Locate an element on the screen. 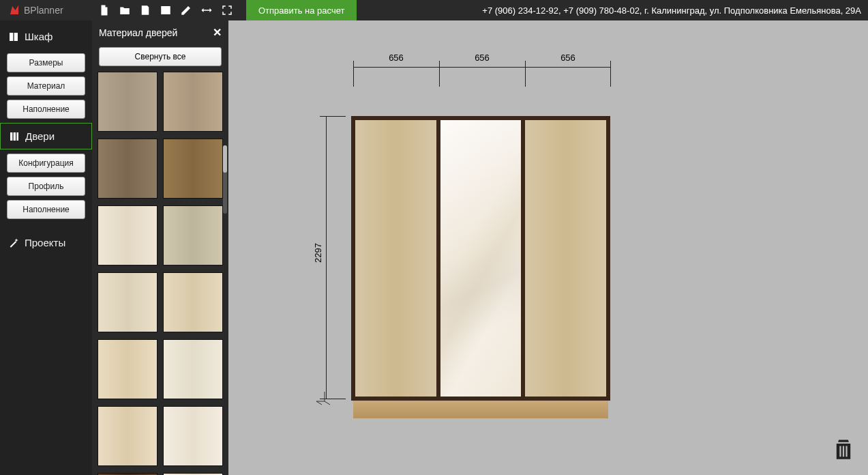  image-icon is located at coordinates (166, 10).